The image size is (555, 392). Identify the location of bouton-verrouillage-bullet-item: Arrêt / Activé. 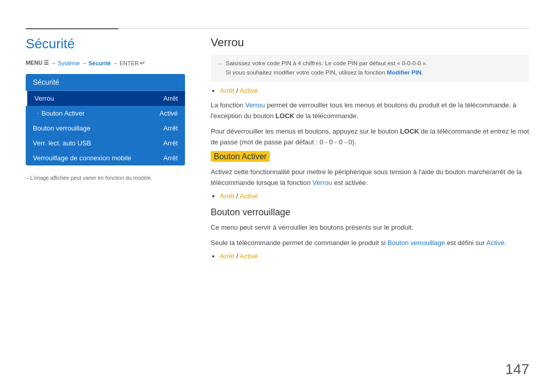
(375, 256).